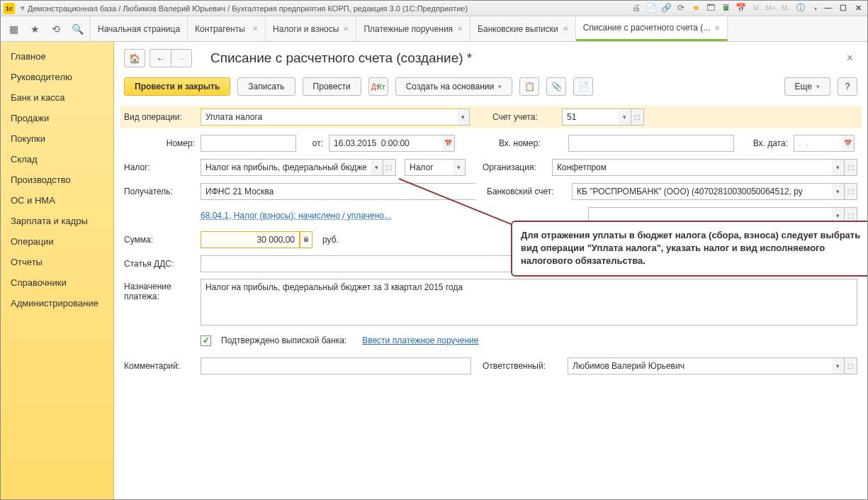 This screenshot has width=868, height=500. Describe the element at coordinates (651, 143) in the screenshot. I see `ext-number-input` at that location.